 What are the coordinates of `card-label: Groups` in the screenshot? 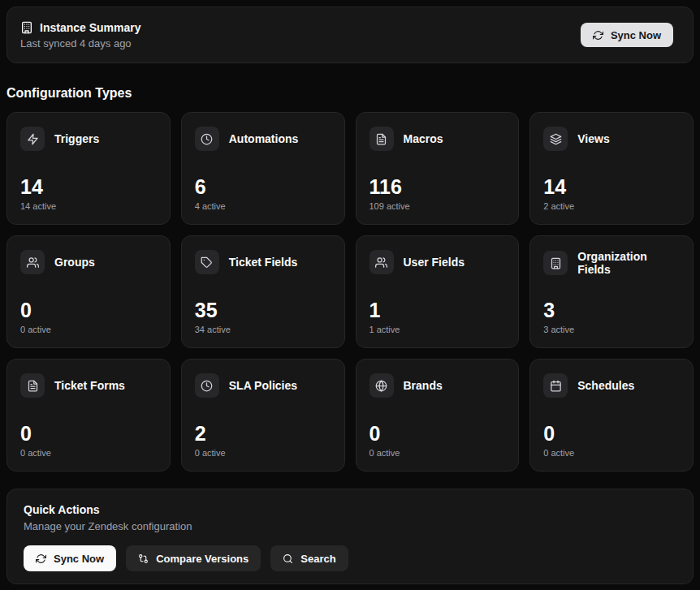 It's located at (75, 262).